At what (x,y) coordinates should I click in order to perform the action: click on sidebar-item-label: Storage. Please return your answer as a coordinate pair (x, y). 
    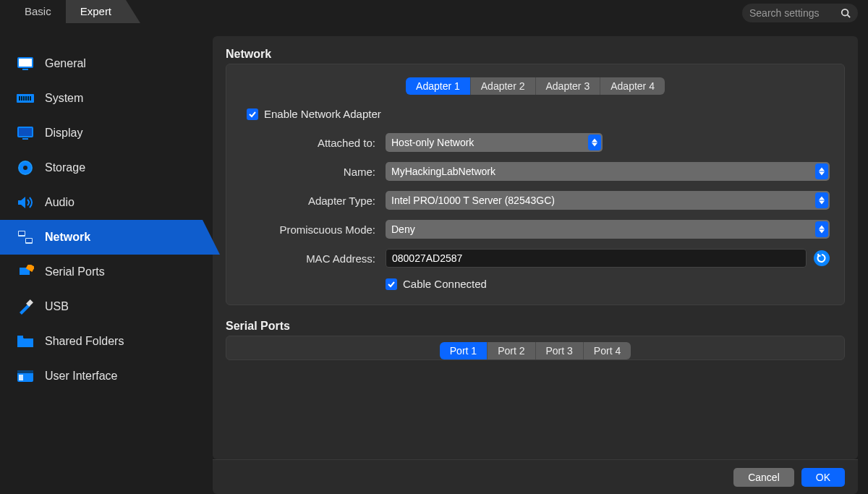
    Looking at the image, I should click on (65, 168).